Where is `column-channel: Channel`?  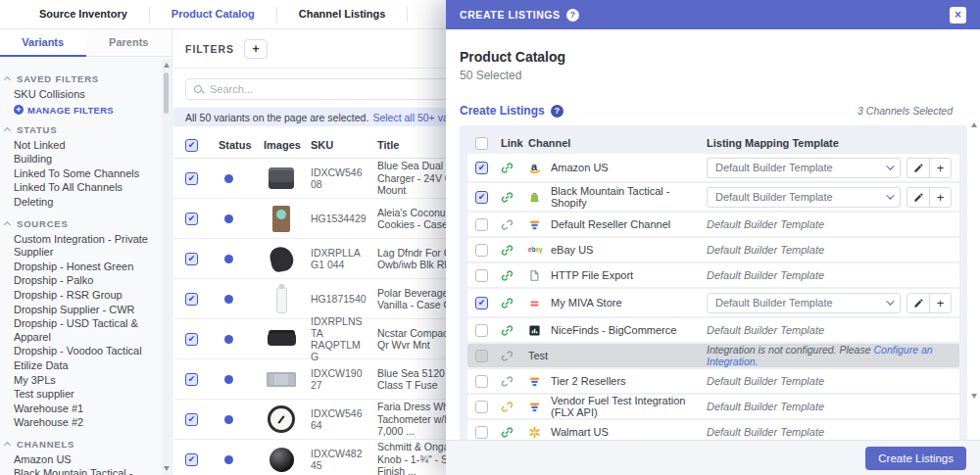 column-channel: Channel is located at coordinates (617, 143).